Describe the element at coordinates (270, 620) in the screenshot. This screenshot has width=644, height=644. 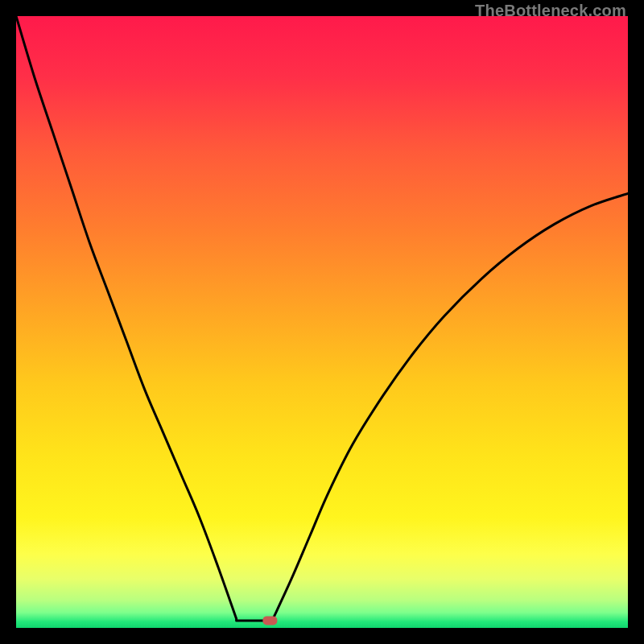
I see `optimal-point-marker` at that location.